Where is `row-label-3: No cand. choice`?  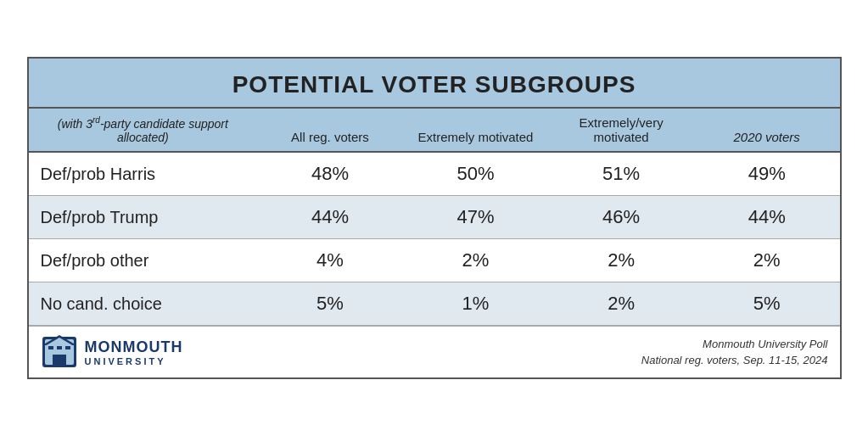 row-label-3: No cand. choice is located at coordinates (143, 304).